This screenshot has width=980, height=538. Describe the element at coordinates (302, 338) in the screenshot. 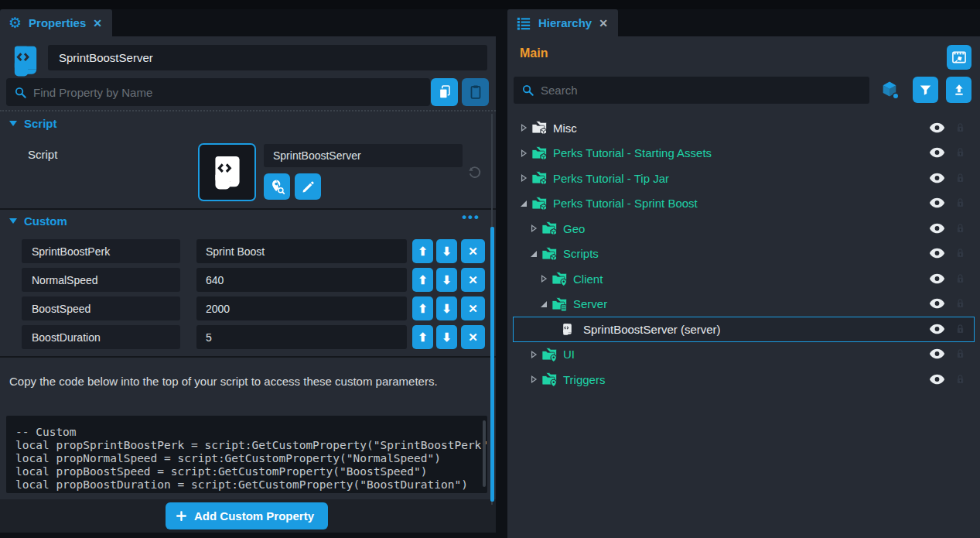

I see `custom-property-value: 5` at that location.